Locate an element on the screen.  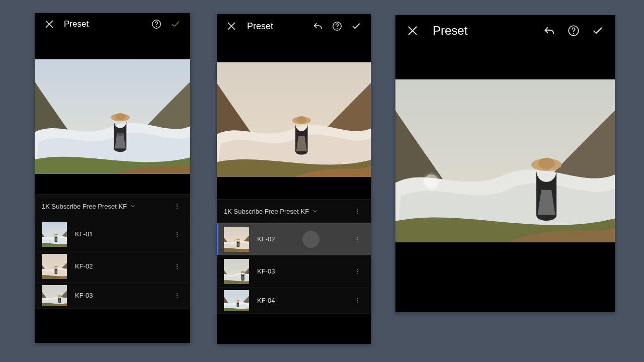
preset-label: KF-04 is located at coordinates (300, 301).